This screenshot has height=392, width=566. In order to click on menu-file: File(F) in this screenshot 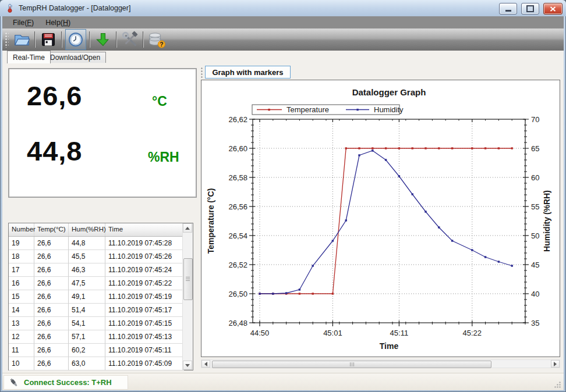, I will do `click(21, 23)`.